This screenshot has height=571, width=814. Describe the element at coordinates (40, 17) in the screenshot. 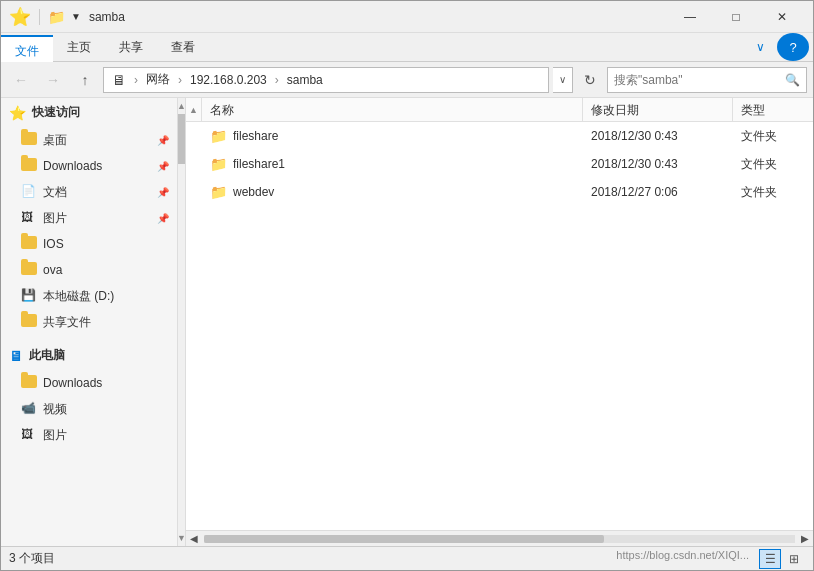

I see `divider` at that location.